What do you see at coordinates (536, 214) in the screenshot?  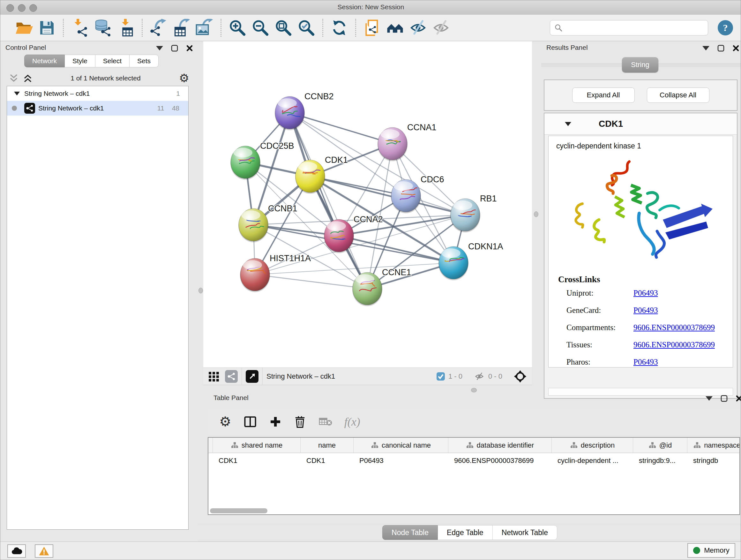 I see `right-splitter-handle` at bounding box center [536, 214].